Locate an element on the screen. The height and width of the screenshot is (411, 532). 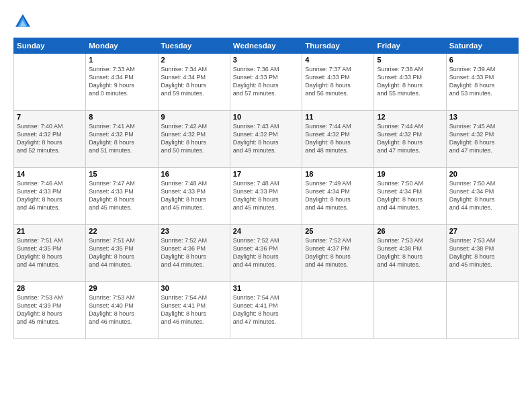
calendar-cell: 5Sunrise: 7:38 AM Sunset: 4:33 PM Daylig… is located at coordinates (410, 82).